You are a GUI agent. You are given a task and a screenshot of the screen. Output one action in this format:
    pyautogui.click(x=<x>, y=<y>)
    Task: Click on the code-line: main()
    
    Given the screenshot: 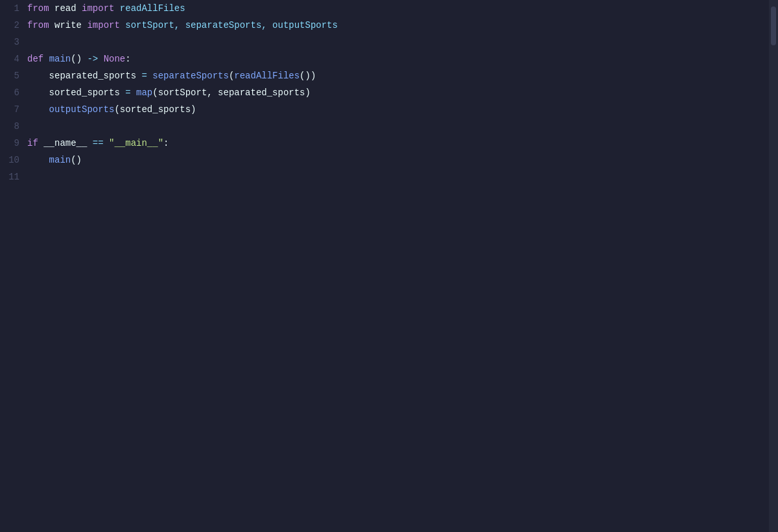 What is the action you would take?
    pyautogui.click(x=398, y=160)
    